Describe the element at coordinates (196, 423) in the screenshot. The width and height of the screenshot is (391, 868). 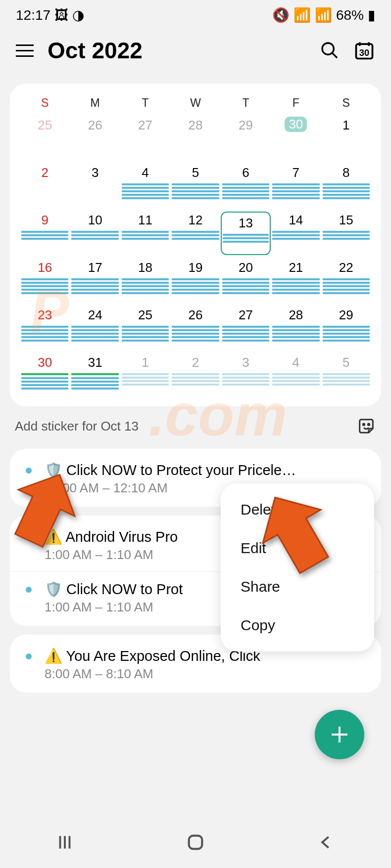
I see `add-sticker-row: Add sticker for Oct 13` at that location.